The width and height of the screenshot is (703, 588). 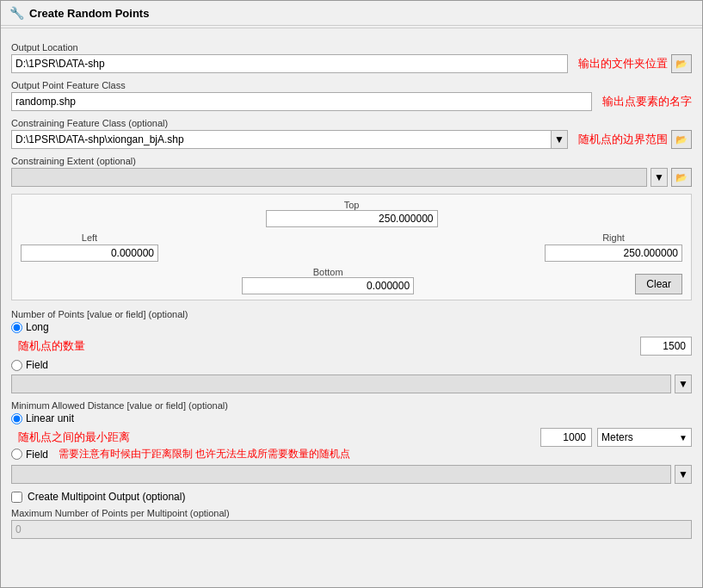 I want to click on max-points-row, so click(x=351, y=529).